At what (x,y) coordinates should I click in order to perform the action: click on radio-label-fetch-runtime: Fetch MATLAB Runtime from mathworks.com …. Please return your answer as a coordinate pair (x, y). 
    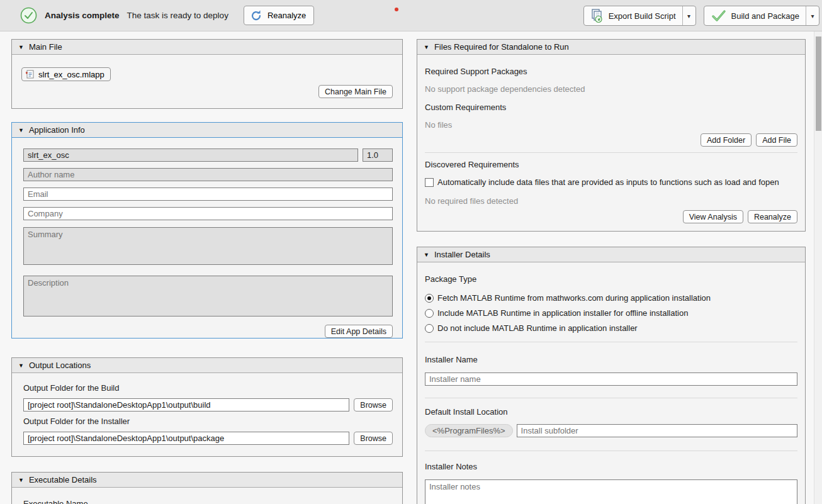
    Looking at the image, I should click on (574, 298).